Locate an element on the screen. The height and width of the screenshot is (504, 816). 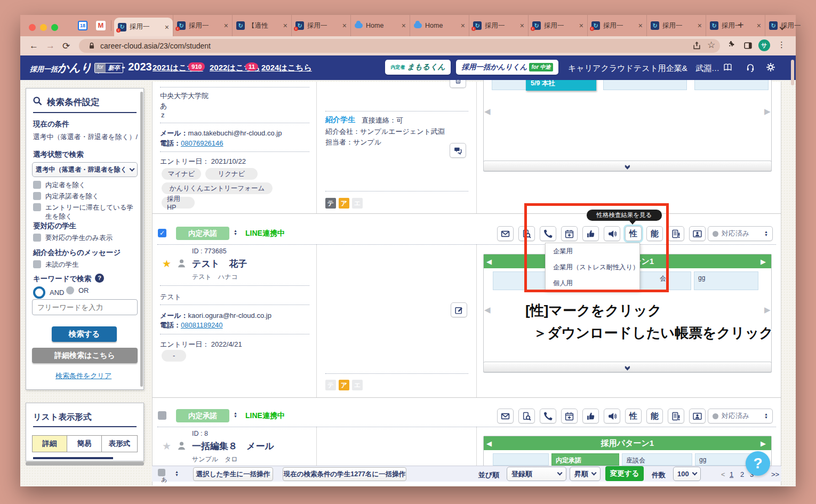
radio-icon is located at coordinates (70, 290).